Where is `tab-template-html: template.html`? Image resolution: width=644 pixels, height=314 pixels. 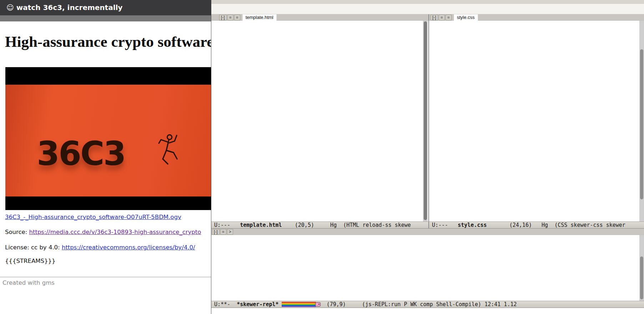 tab-template-html: template.html is located at coordinates (260, 18).